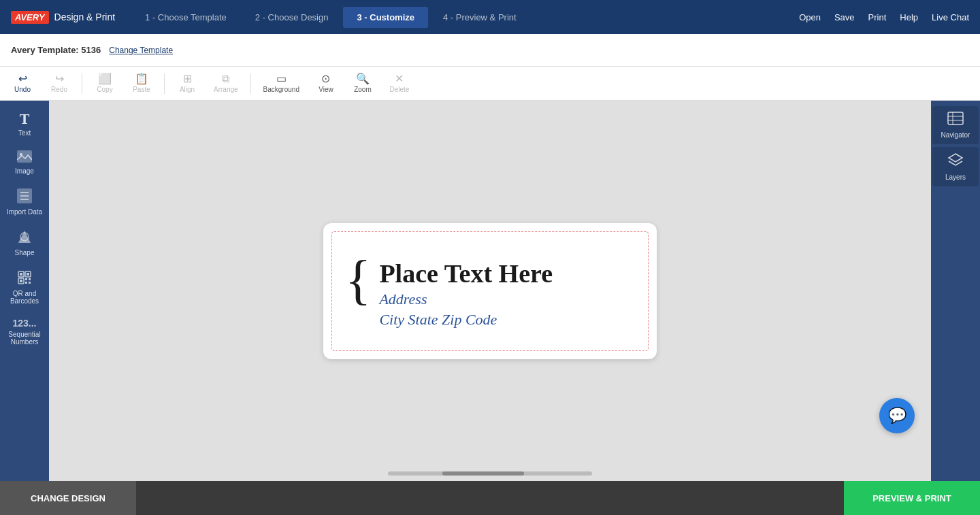 Image resolution: width=980 pixels, height=515 pixels. Describe the element at coordinates (24, 124) in the screenshot. I see `sidebar-item-text: T Text` at that location.